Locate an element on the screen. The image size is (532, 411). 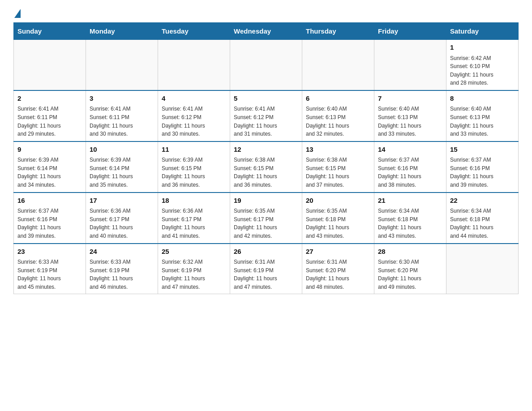
day-number: 4 is located at coordinates (194, 98).